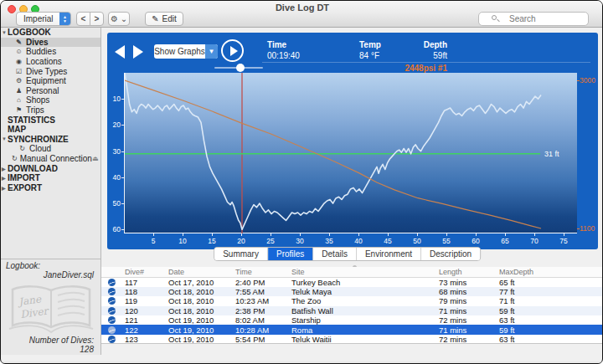  Describe the element at coordinates (153, 241) in the screenshot. I see `time-axis-tick-label: 5` at that location.